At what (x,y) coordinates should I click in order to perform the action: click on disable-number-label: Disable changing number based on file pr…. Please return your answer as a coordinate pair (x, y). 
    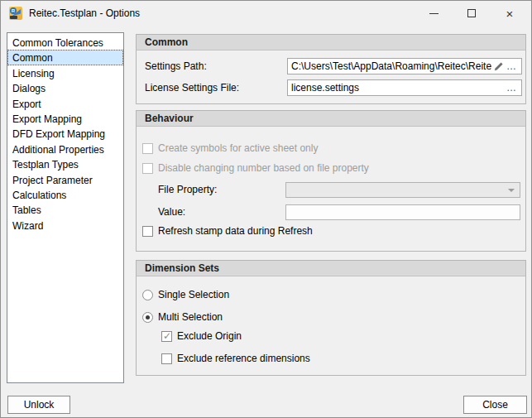
    Looking at the image, I should click on (263, 168).